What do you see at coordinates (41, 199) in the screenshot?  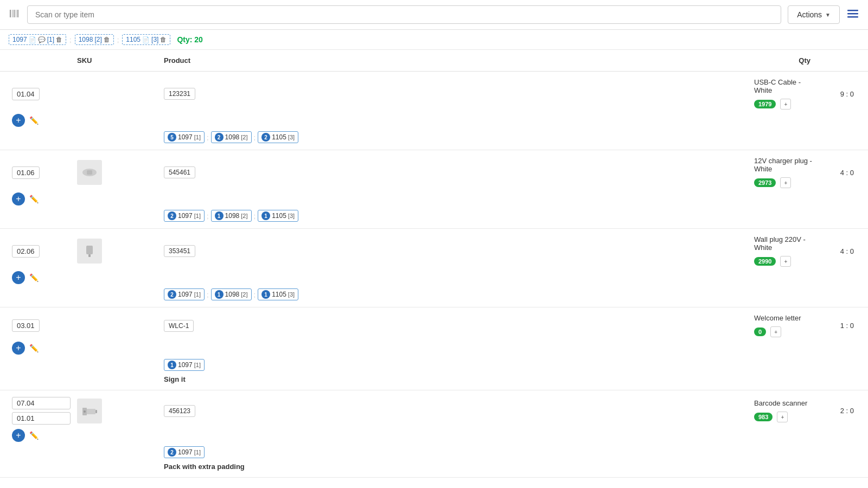 I see `action-cell-2: + ✏️` at bounding box center [41, 199].